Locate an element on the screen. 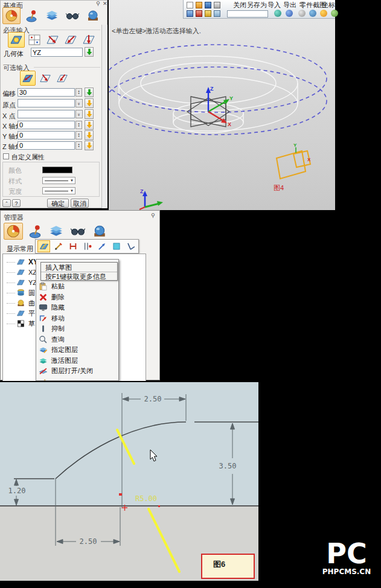  geometry-label: 几何体 is located at coordinates (13, 54).